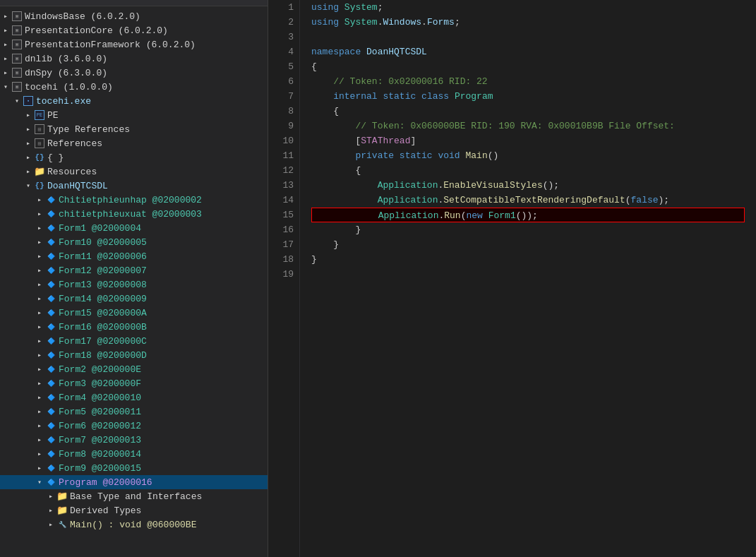 Image resolution: width=756 pixels, height=557 pixels. Describe the element at coordinates (134, 496) in the screenshot. I see `tree-item-base-type: ▸📁Base Type and Interfaces` at that location.